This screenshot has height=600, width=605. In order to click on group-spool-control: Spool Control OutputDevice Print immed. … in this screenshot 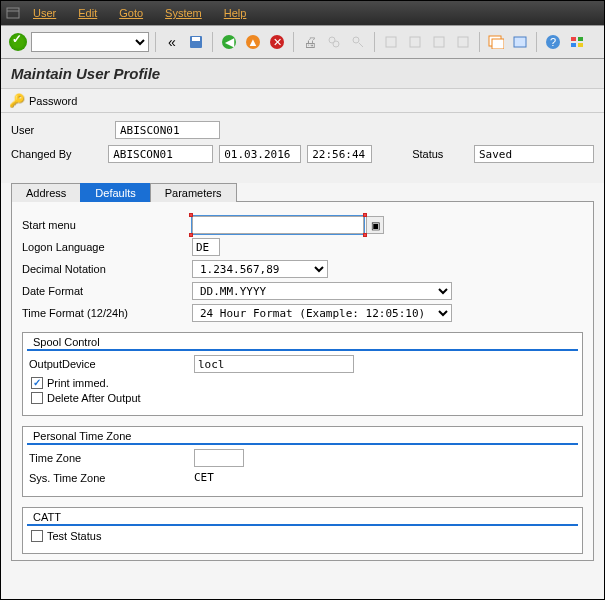, I will do `click(302, 374)`.